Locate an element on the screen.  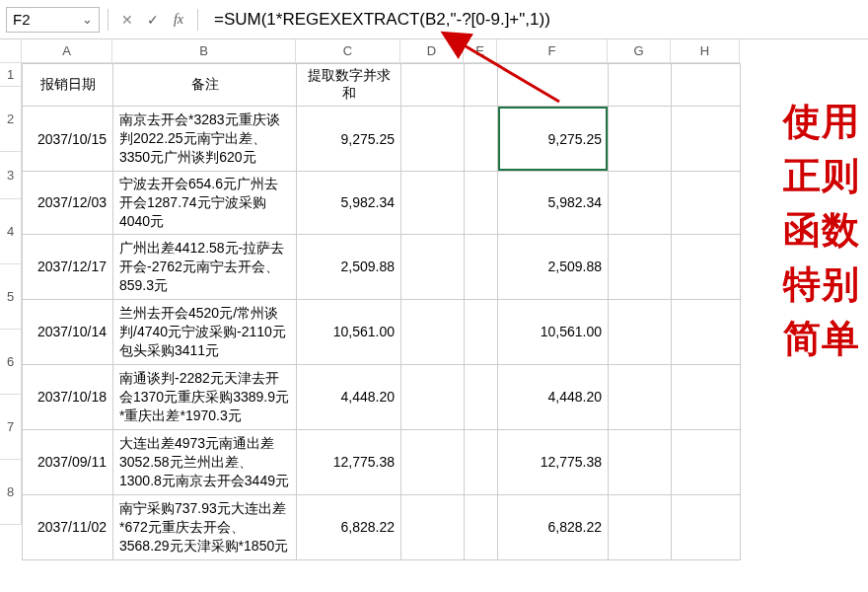
cell-H5 is located at coordinates (706, 332).